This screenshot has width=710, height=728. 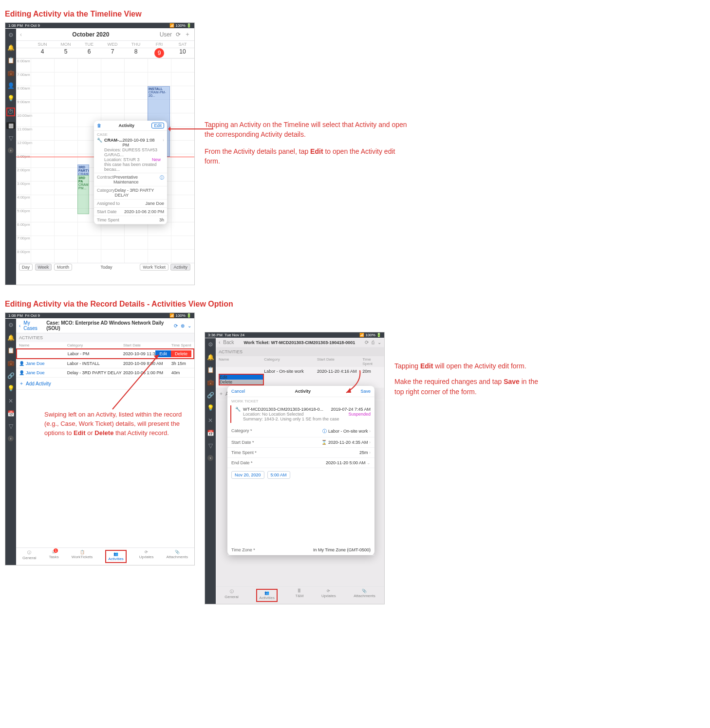 I want to click on user-icon: 👤, so click(x=11, y=86).